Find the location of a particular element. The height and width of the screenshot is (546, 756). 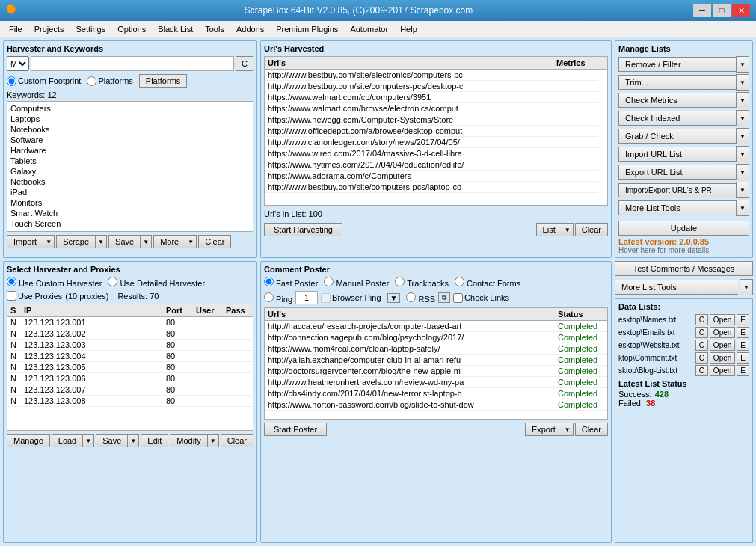

ping-input: 1 is located at coordinates (307, 298).